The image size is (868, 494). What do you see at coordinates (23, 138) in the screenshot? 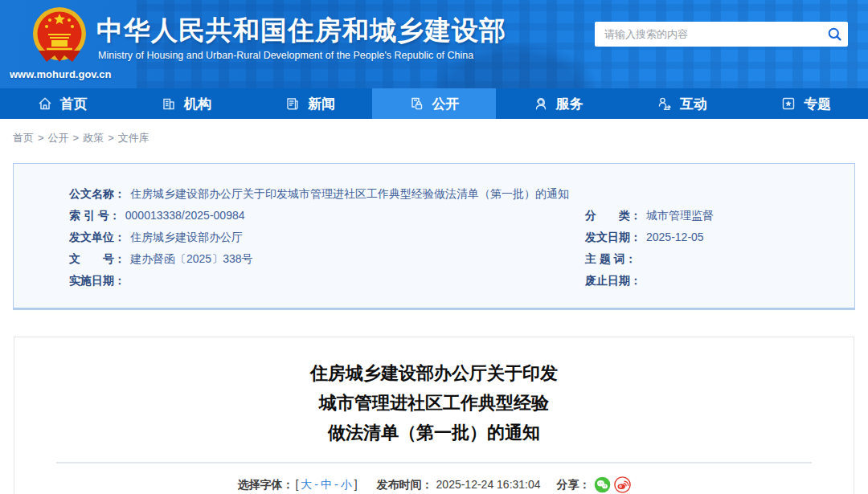
I see `breadcrumb-home: 首页` at bounding box center [23, 138].